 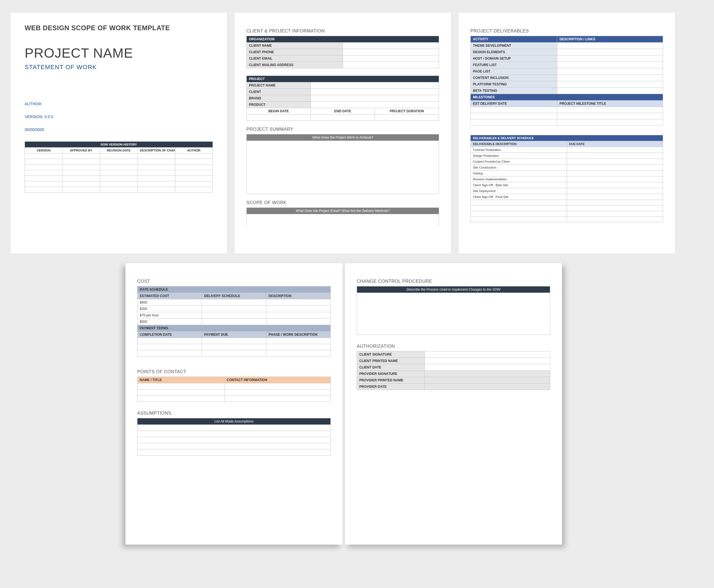 I want to click on change-control-box: Describe the Process Used to Implement C…, so click(x=453, y=311).